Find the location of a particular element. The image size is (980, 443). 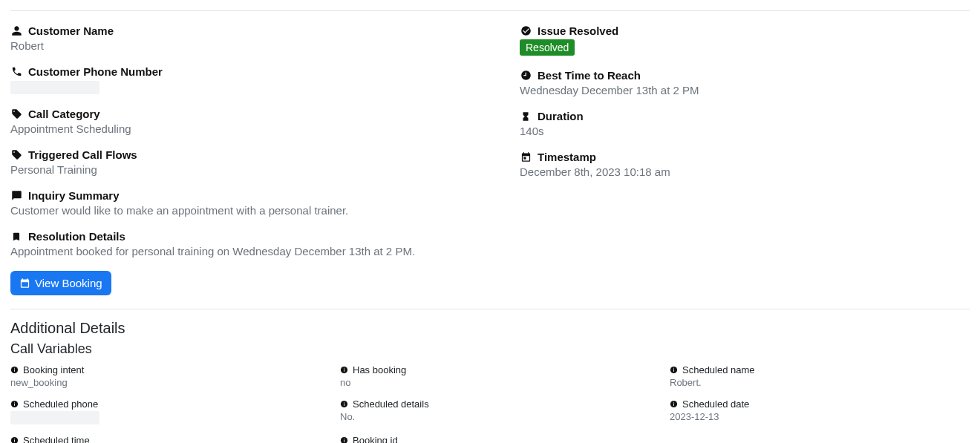

hourglass-icon is located at coordinates (526, 117).